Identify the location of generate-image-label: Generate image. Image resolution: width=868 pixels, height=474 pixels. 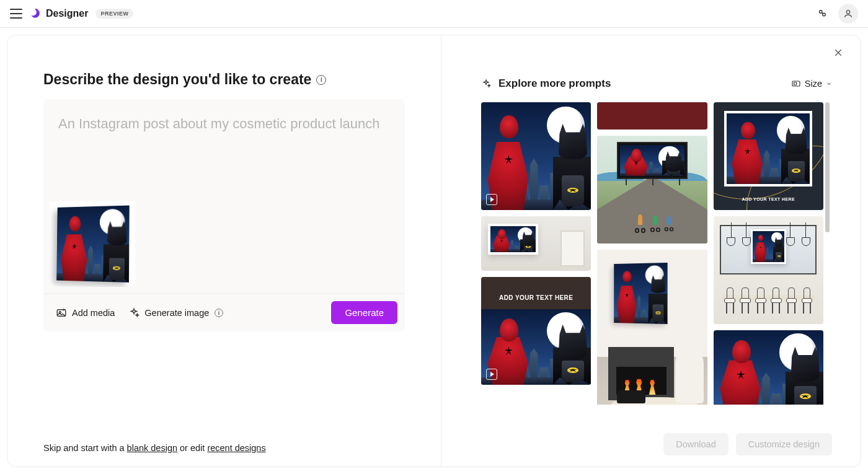
(177, 313).